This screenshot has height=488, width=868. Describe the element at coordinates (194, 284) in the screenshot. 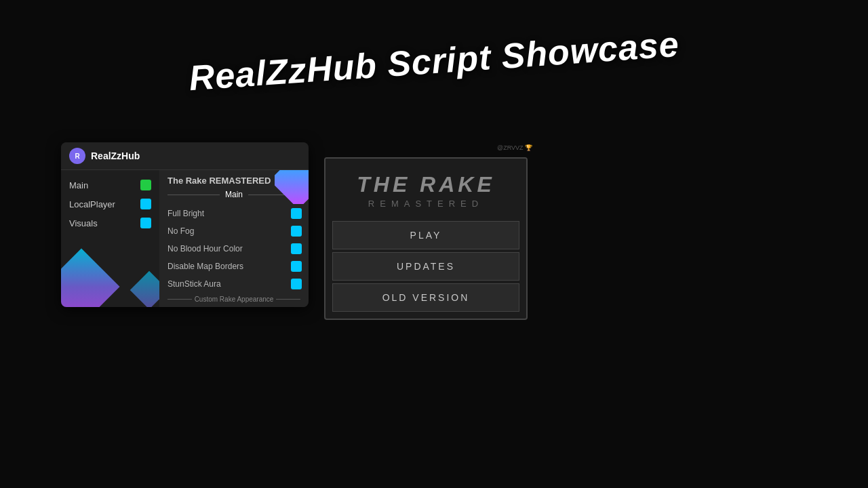

I see `option-stunstick-aura-label: StunStick Aura` at that location.